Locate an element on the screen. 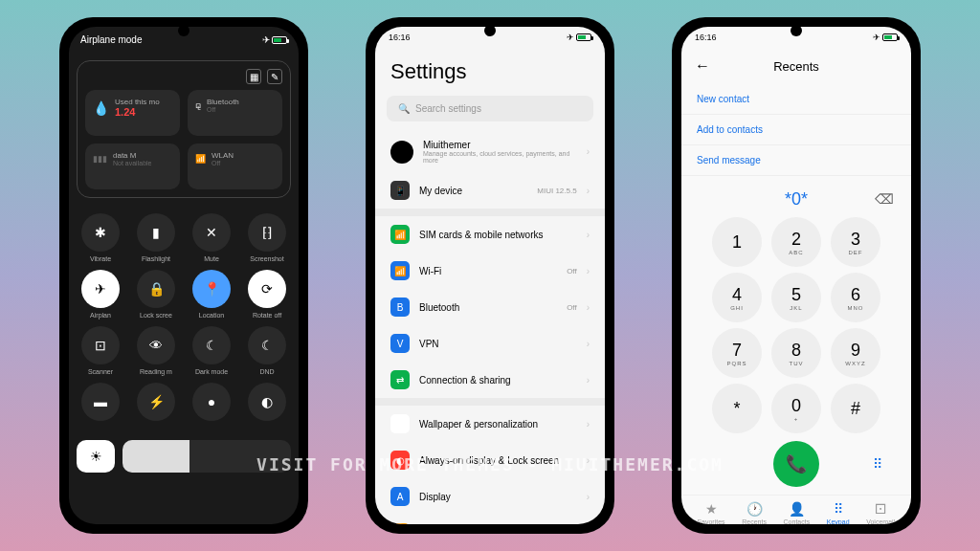 The width and height of the screenshot is (980, 551). edit-icon: ✎ is located at coordinates (275, 77).